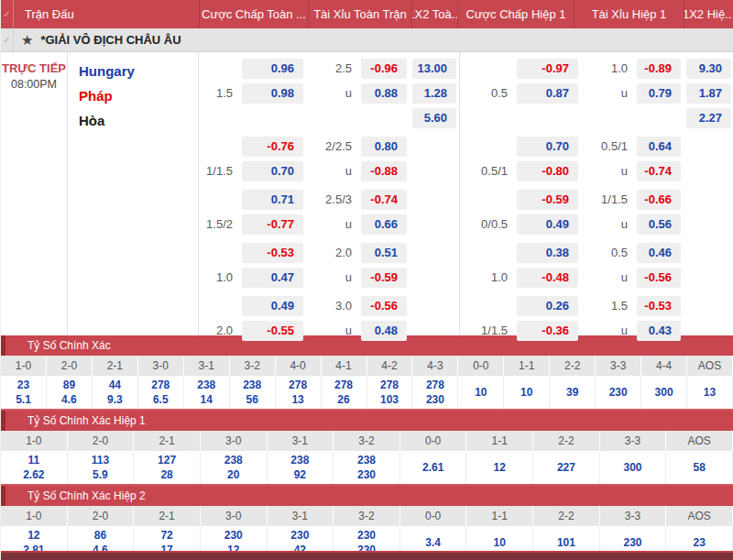 This screenshot has width=733, height=560. What do you see at coordinates (384, 93) in the screenshot?
I see `odds-cell: 0.88` at bounding box center [384, 93].